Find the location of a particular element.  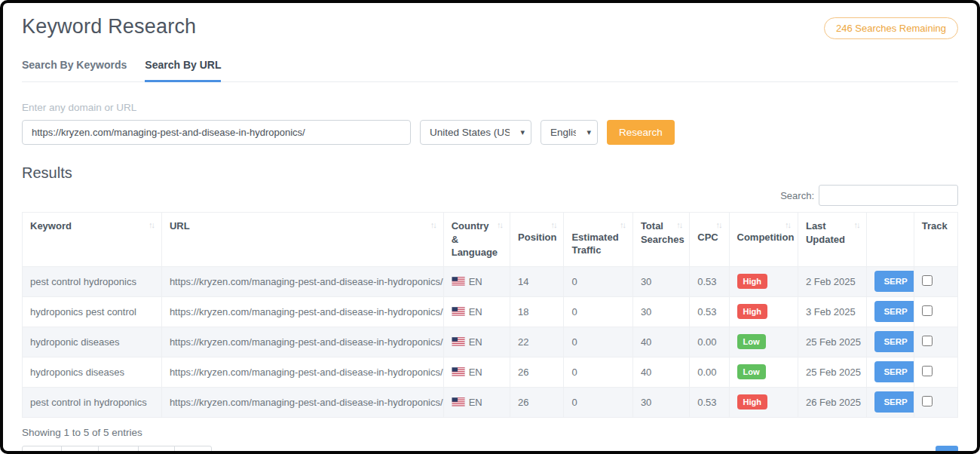

export-excel-button: Excel is located at coordinates (119, 449).